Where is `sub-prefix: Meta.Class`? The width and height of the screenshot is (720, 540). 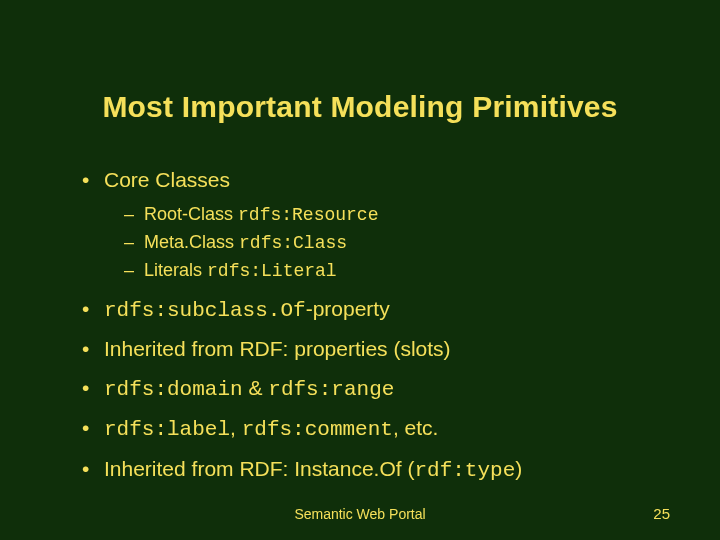
sub-prefix: Meta.Class is located at coordinates (192, 242).